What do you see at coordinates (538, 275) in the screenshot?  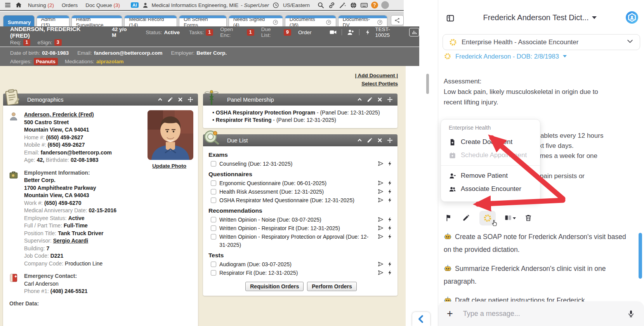 I see `prompt-summarize-visit: Summarize Frederick Anderson's clinic vi…` at bounding box center [538, 275].